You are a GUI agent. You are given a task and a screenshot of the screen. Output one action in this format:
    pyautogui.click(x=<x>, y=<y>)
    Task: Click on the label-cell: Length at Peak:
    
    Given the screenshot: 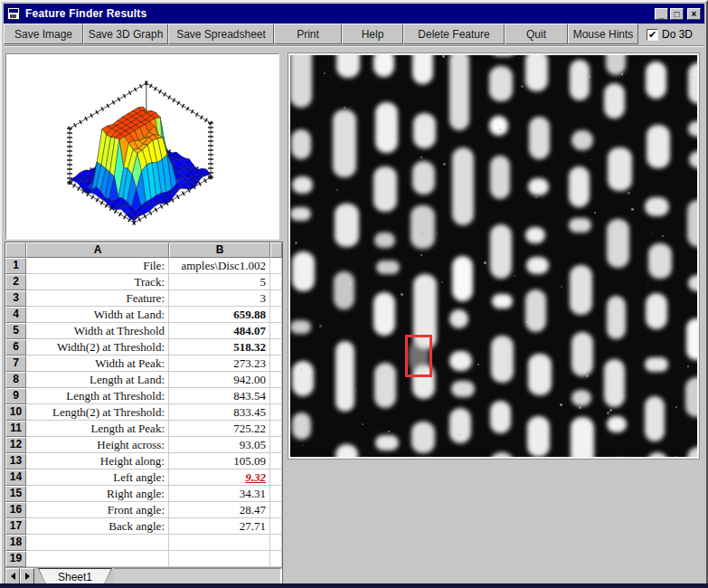 What is the action you would take?
    pyautogui.click(x=98, y=429)
    